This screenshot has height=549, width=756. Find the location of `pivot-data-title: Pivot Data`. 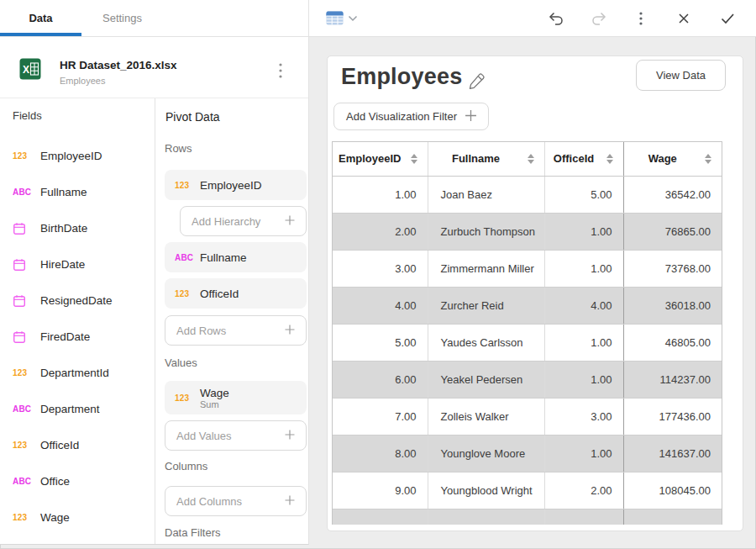

pivot-data-title: Pivot Data is located at coordinates (193, 117).